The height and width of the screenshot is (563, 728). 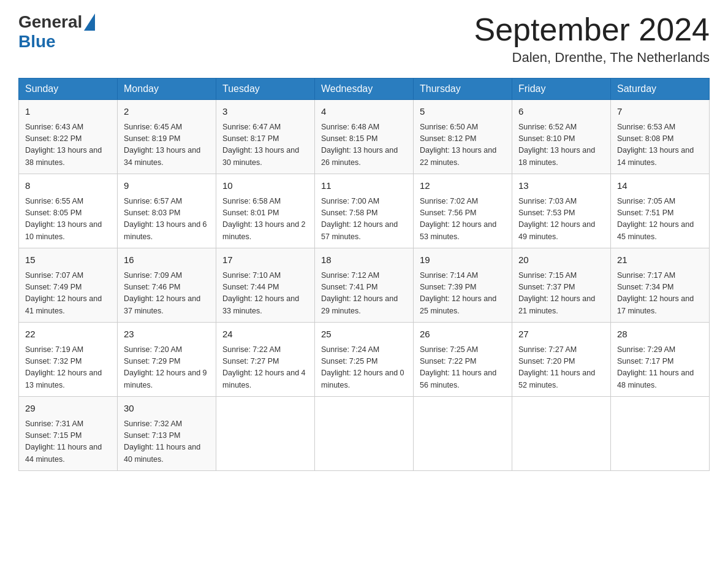 I want to click on day-number: 8, so click(x=68, y=186).